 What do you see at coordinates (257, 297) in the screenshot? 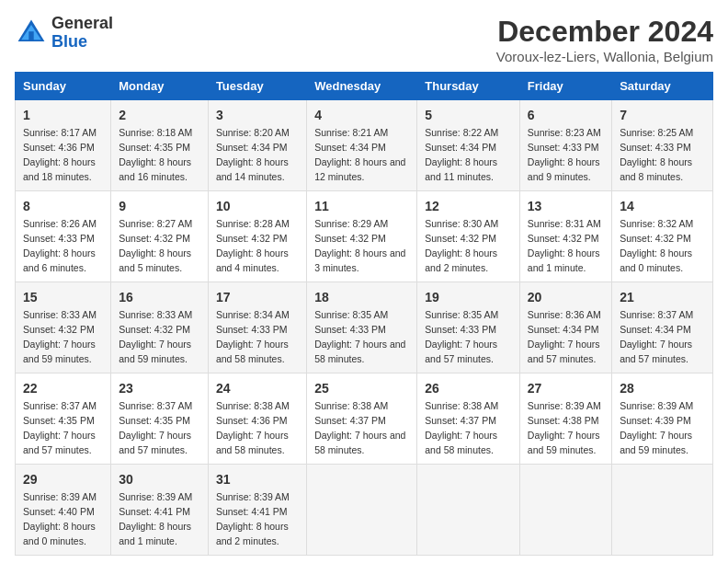
I see `day-number: 17` at bounding box center [257, 297].